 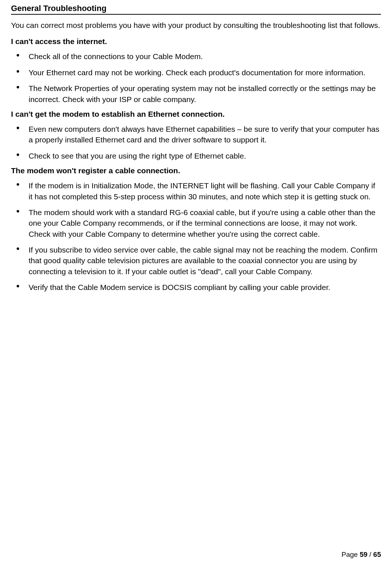 I want to click on list-item: Even new computers don't always have Eth…, so click(x=196, y=134).